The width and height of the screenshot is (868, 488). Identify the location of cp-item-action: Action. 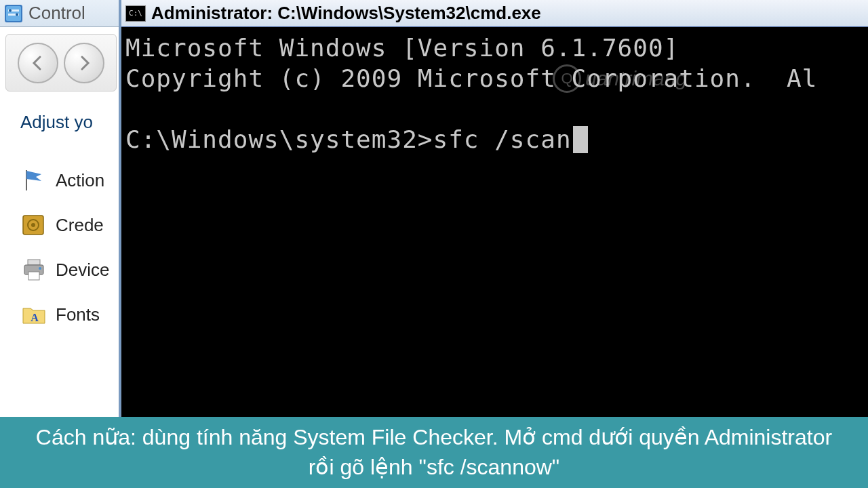
(66, 180).